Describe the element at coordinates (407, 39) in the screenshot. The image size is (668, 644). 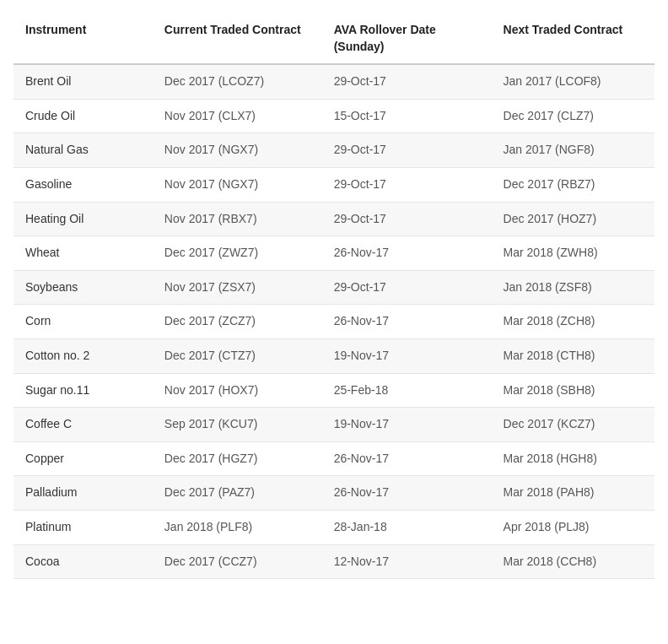
I see `header-ava: AVA Rollover Date (Sunday)` at that location.